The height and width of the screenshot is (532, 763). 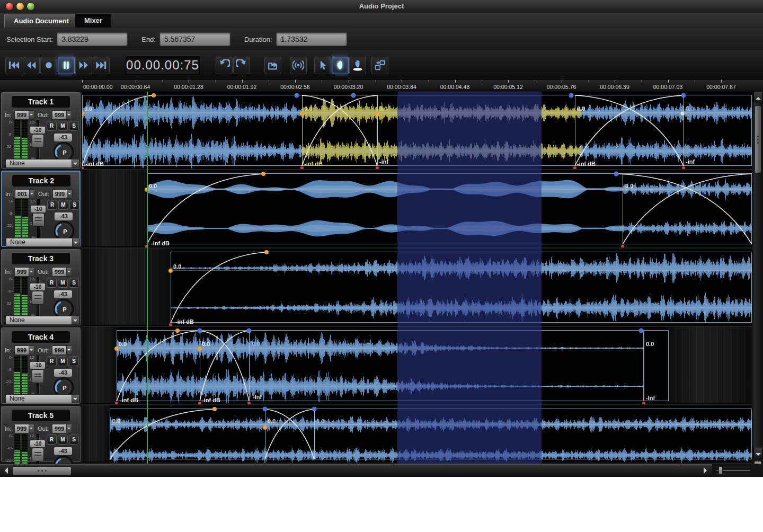 What do you see at coordinates (562, 82) in the screenshot?
I see `ruler-tick` at bounding box center [562, 82].